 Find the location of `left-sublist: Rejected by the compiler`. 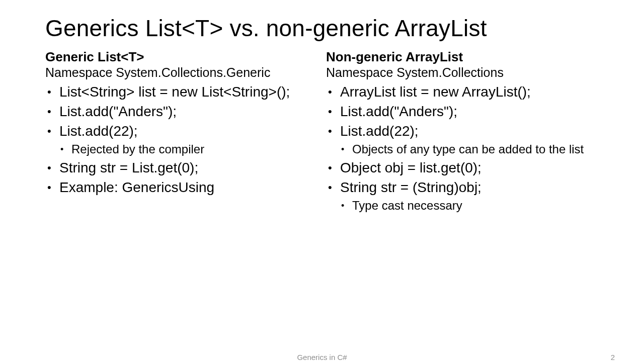

left-sublist: Rejected by the compiler is located at coordinates (182, 149).